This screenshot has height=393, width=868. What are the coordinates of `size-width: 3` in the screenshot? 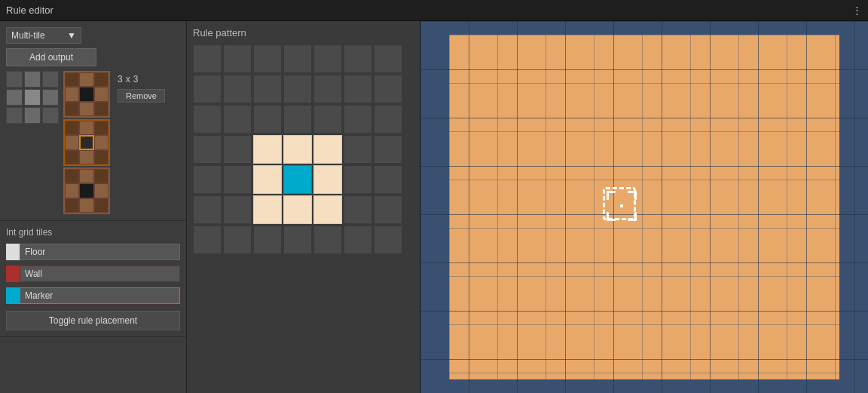 It's located at (121, 79).